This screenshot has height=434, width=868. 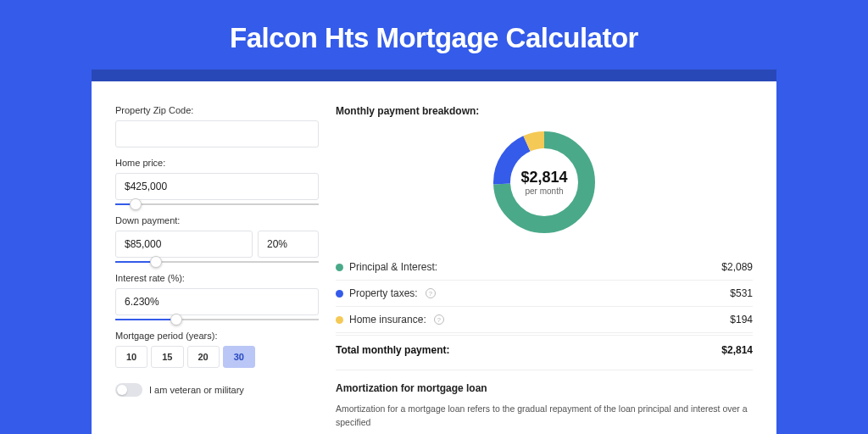 I want to click on amortization-text: Amortization for a mortgage loan refers …, so click(x=544, y=416).